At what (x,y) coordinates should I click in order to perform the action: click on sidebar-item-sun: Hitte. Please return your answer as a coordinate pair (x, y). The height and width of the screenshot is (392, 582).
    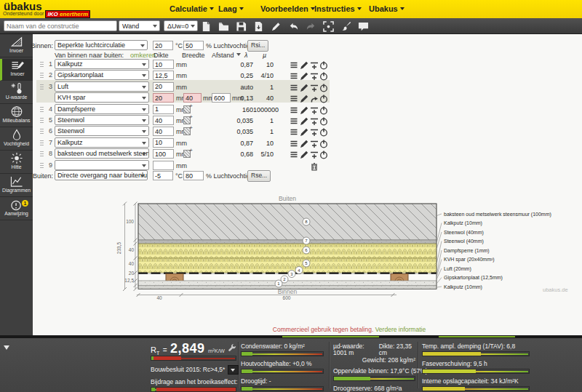
    Looking at the image, I should click on (16, 163).